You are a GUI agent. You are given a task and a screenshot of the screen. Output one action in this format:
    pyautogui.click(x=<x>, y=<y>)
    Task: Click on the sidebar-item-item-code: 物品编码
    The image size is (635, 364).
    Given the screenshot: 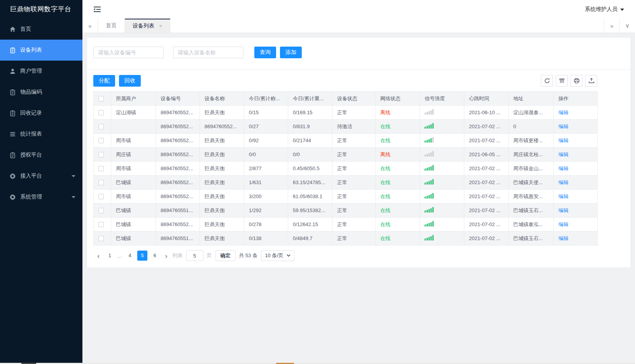 What is the action you would take?
    pyautogui.click(x=41, y=92)
    